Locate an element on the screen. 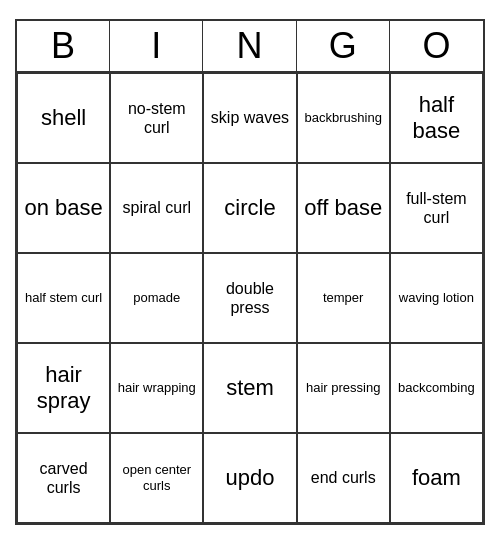  bingo-cell: circle is located at coordinates (250, 208).